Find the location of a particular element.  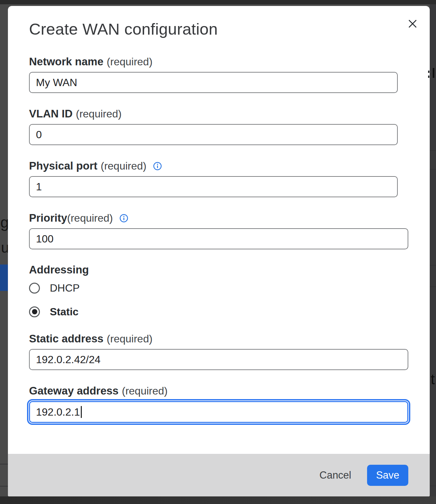

save-button: Save is located at coordinates (388, 475).